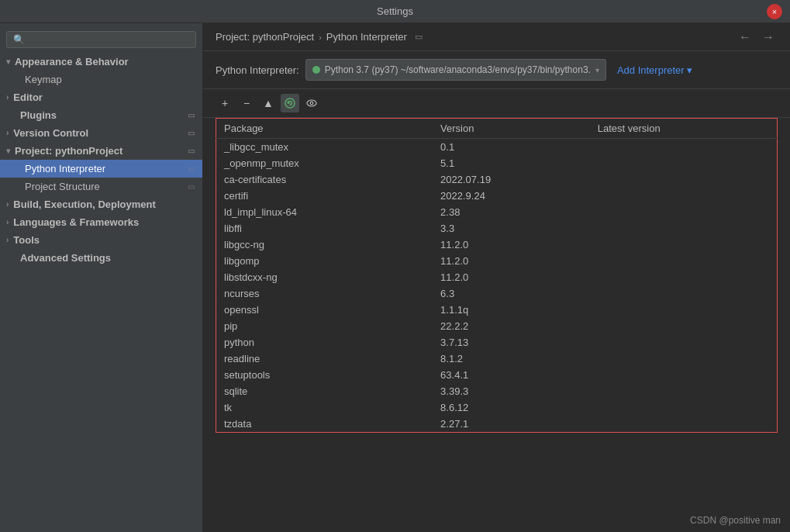  What do you see at coordinates (101, 222) in the screenshot?
I see `sidebar-item-languages: ›Languages & Frameworks` at bounding box center [101, 222].